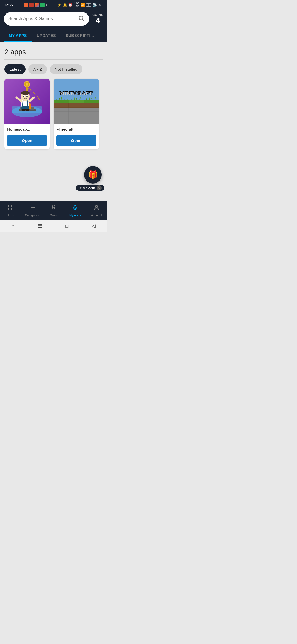 This screenshot has width=297, height=644. I want to click on tab-my-apps: MY APPS, so click(18, 36).